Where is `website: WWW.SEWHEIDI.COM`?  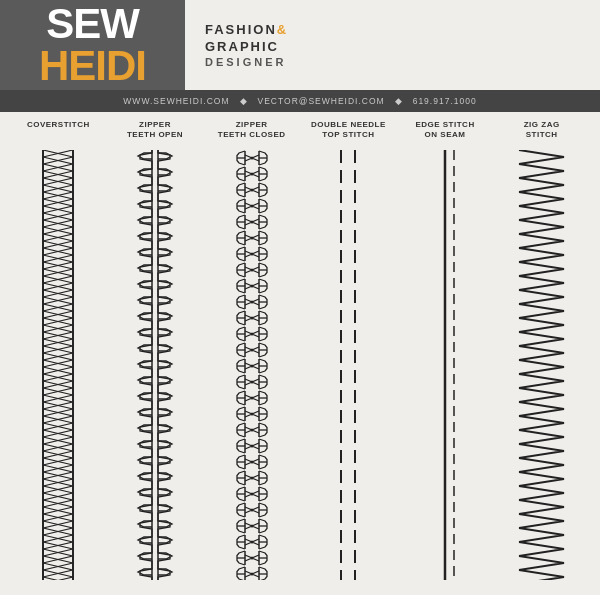
website: WWW.SEWHEIDI.COM is located at coordinates (176, 101).